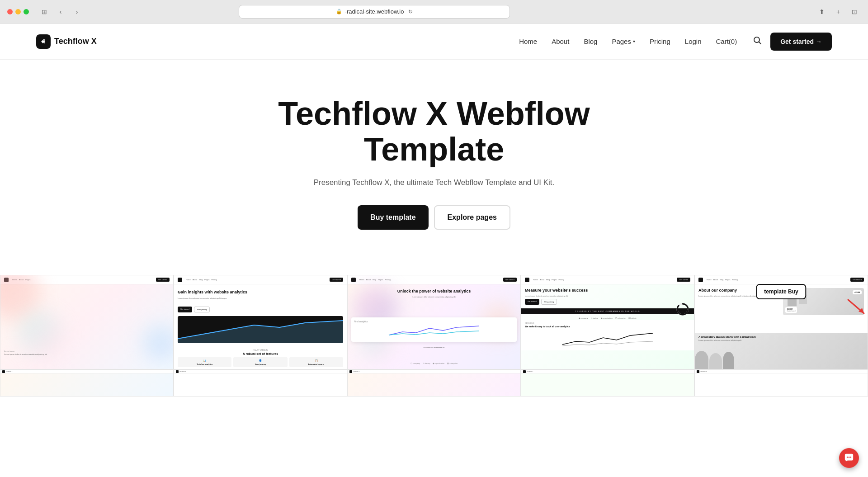 This screenshot has width=868, height=477. I want to click on browser-chrome: ⊞ ‹ › 🔒 -radical-site.webflow.io ↻ ⬆ + ⊡, so click(434, 12).